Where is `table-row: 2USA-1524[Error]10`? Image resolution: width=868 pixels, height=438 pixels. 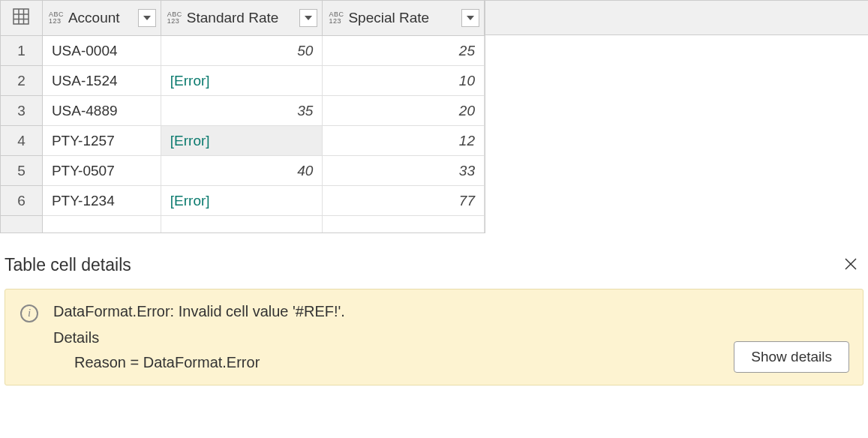
table-row: 2USA-1524[Error]10 is located at coordinates (243, 81).